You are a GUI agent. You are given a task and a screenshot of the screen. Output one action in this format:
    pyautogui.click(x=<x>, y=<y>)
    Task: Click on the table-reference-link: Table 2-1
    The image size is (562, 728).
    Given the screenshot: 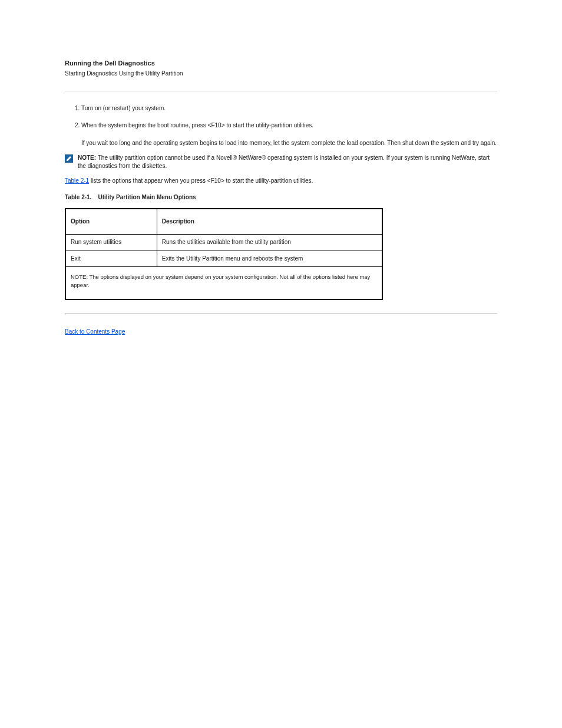 What is the action you would take?
    pyautogui.click(x=77, y=180)
    